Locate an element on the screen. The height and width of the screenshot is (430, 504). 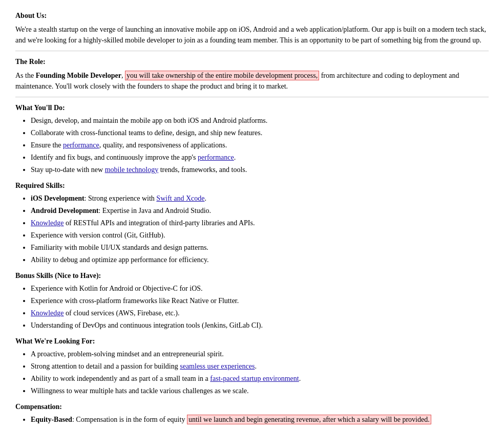
list-item: Equity-Based: Compensation is in the for… is located at coordinates (260, 420).